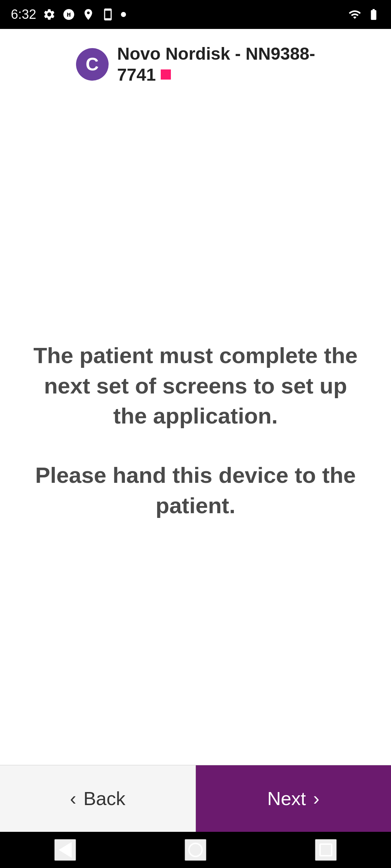  I want to click on header: C Novo Nordisk - NN9388- 7741, so click(196, 62).